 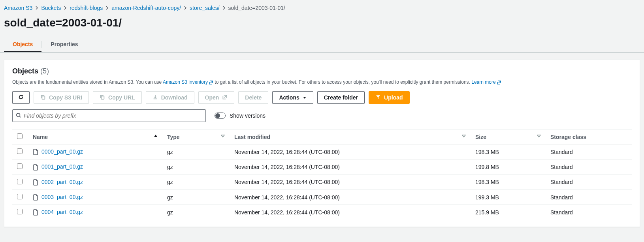 What do you see at coordinates (217, 98) in the screenshot?
I see `open-button: Open` at bounding box center [217, 98].